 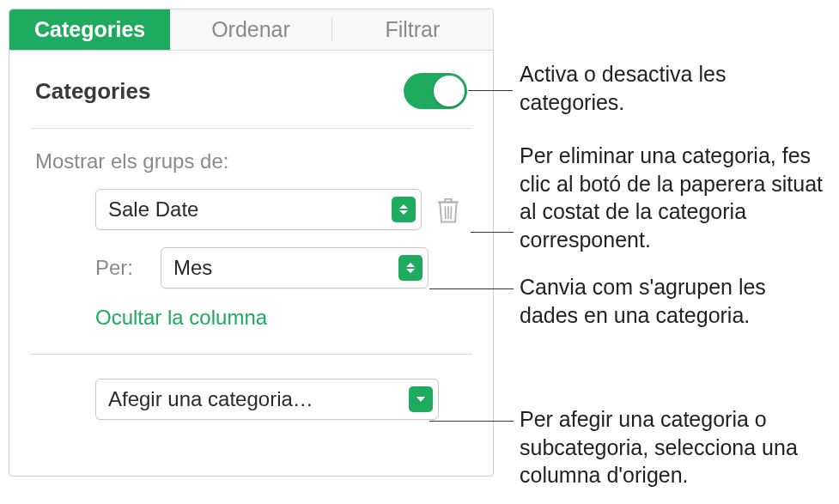 What do you see at coordinates (258, 399) in the screenshot?
I see `add-category-label: Afegir una categoria…` at bounding box center [258, 399].